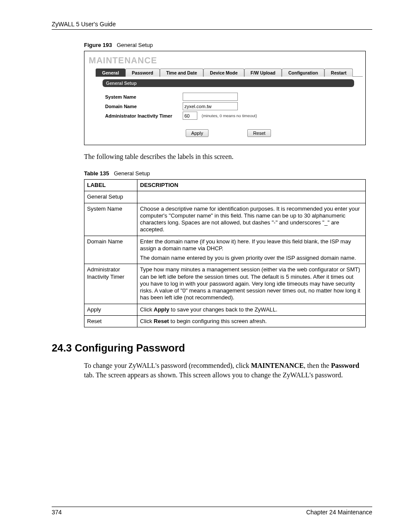 Image resolution: width=411 pixels, height=532 pixels. Describe the element at coordinates (228, 157) in the screenshot. I see `intro-paragraph: The following table describes the labels…` at that location.